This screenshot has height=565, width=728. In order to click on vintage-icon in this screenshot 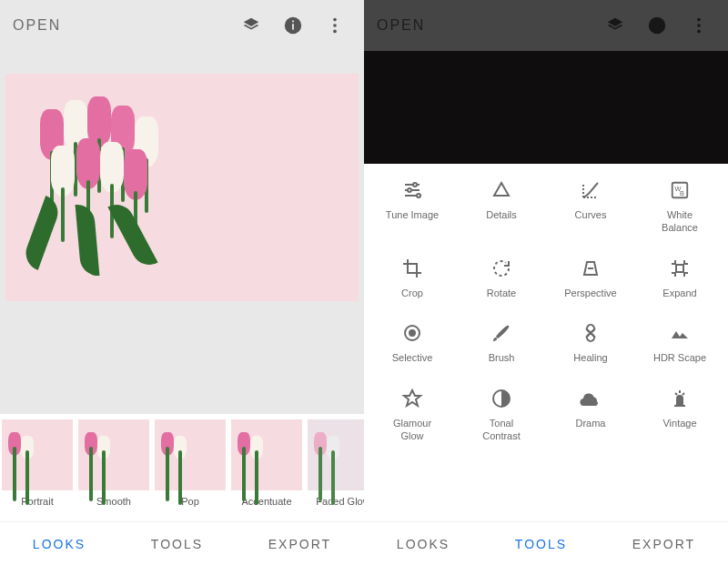, I will do `click(680, 399)`.